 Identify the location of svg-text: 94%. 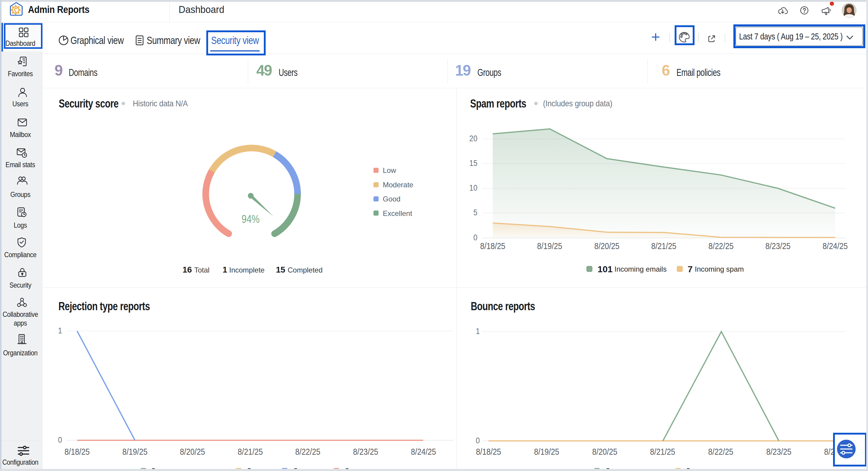
(251, 219).